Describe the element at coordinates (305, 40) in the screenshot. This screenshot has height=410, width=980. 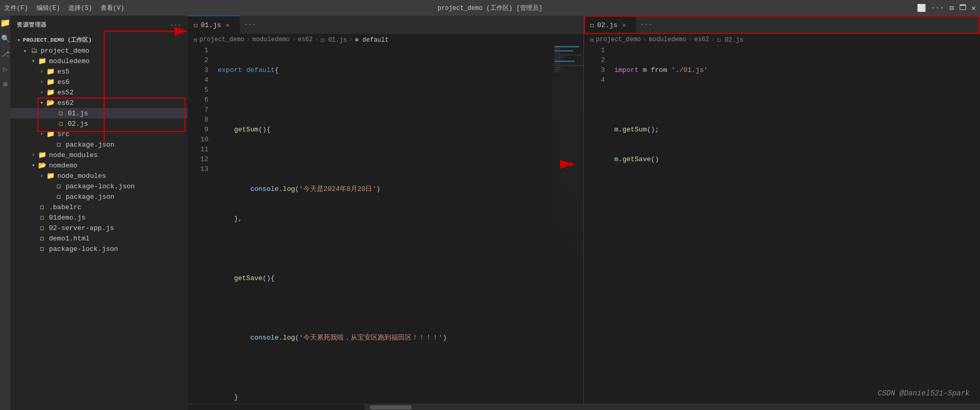
I see `breadcrumb-item-3: es62` at that location.